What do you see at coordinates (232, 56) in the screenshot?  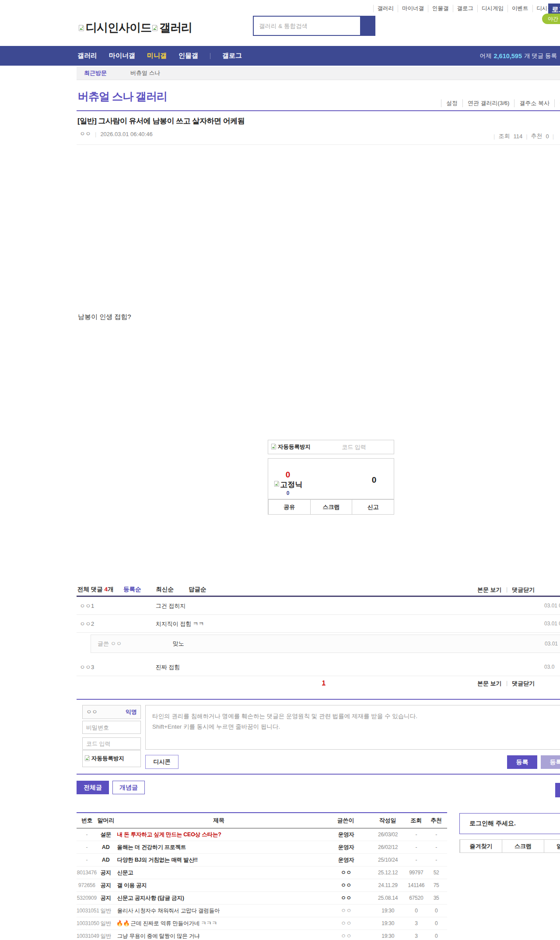 I see `nav-gallog: 갤로그` at bounding box center [232, 56].